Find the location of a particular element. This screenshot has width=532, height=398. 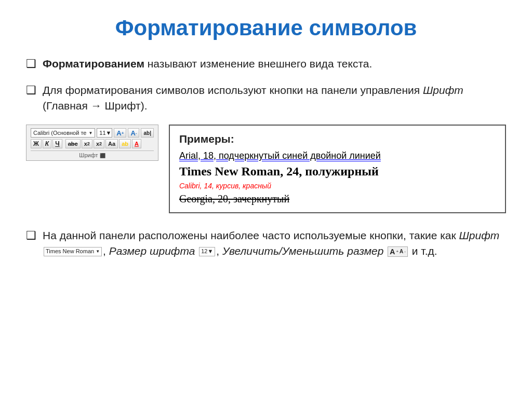

example-arial: Arial, 18, подчеркнутый синей двойной ли… is located at coordinates (338, 156).